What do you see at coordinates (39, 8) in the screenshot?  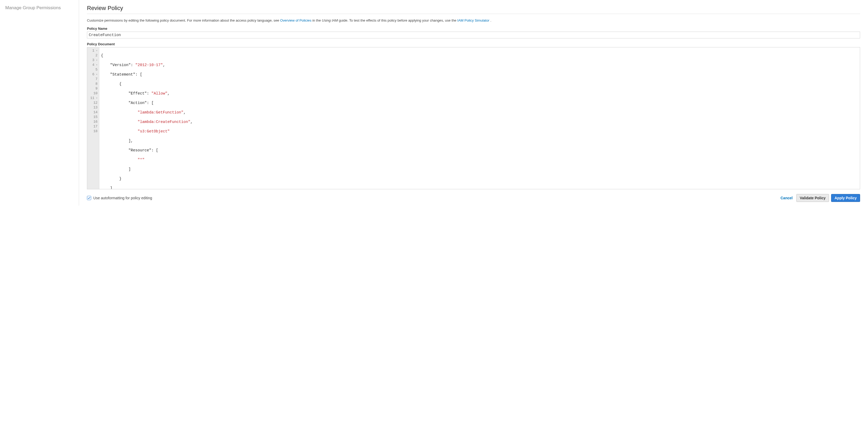 I see `sidebar-title: Manage Group Permissions` at bounding box center [39, 8].